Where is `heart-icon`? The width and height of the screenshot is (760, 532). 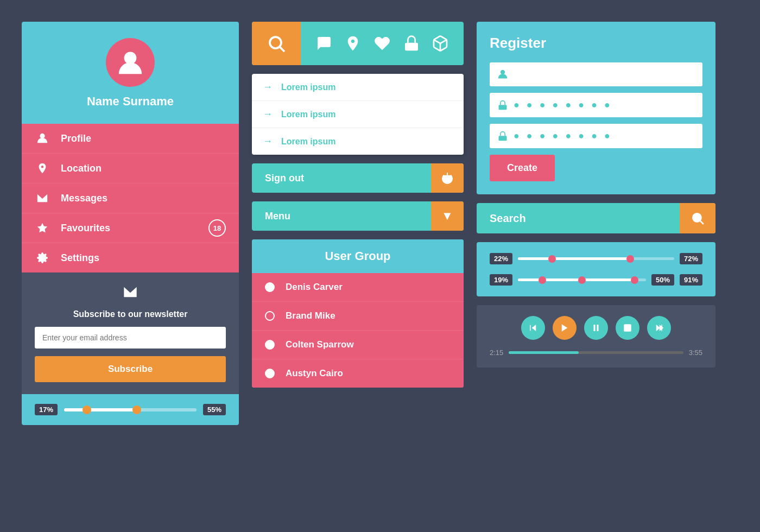
heart-icon is located at coordinates (382, 43).